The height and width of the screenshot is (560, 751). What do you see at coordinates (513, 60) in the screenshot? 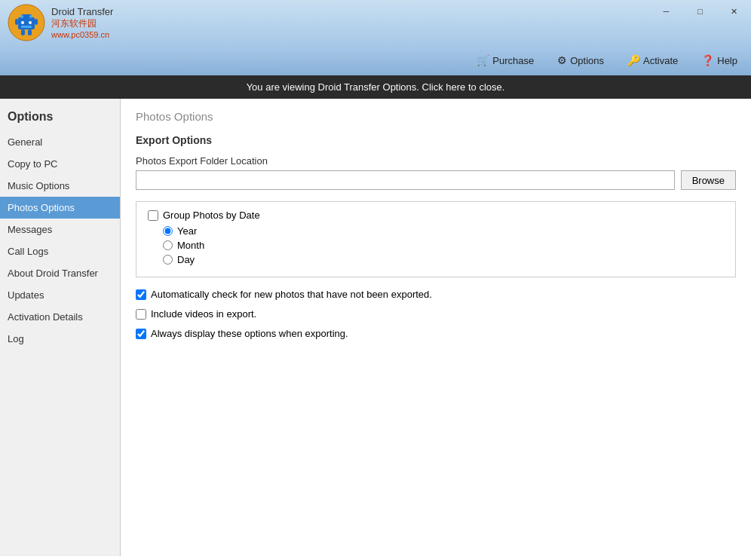
I see `purchase-label: Purchase` at bounding box center [513, 60].